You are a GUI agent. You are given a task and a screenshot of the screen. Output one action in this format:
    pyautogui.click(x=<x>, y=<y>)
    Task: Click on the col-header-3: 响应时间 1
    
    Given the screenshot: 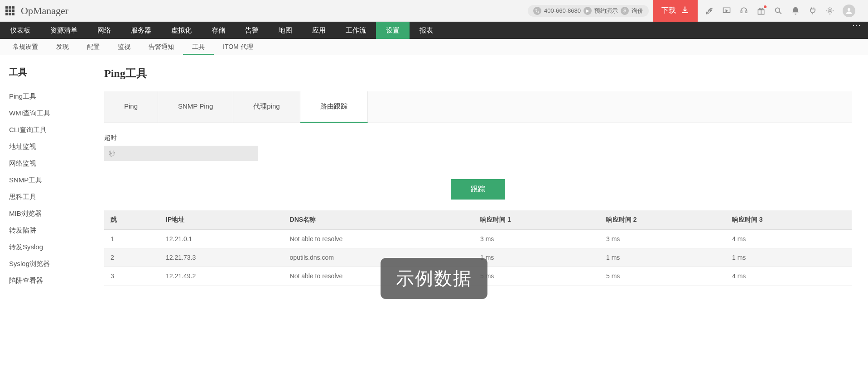 What is the action you would take?
    pyautogui.click(x=537, y=220)
    